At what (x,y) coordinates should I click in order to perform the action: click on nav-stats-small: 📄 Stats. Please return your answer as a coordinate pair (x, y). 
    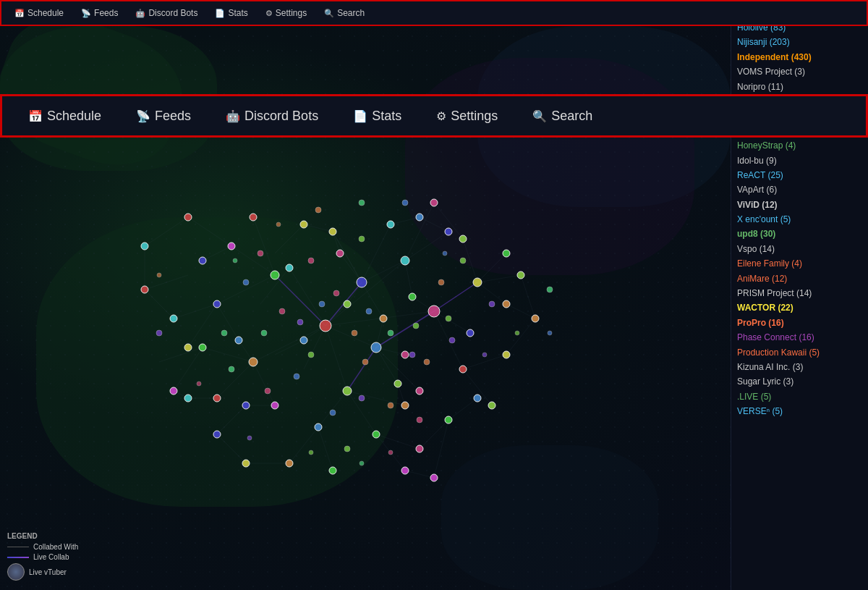
    Looking at the image, I should click on (231, 13).